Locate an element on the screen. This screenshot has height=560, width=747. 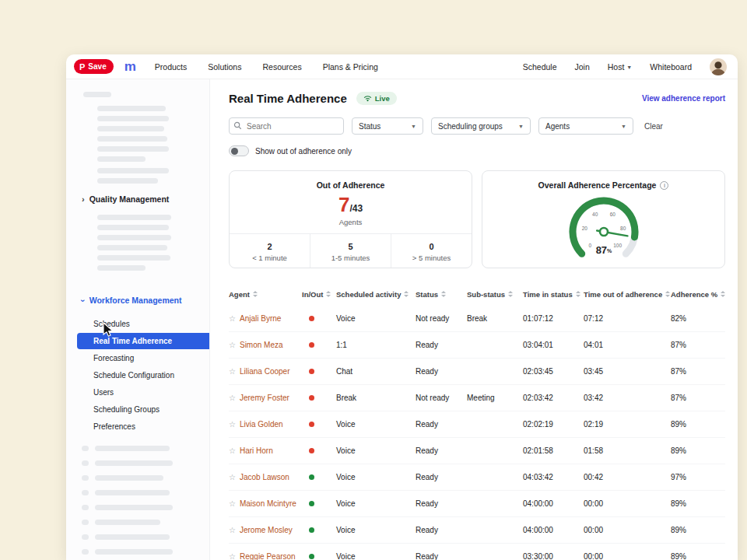
sidebar-item-quality-management: › Quality Management is located at coordinates (138, 199).